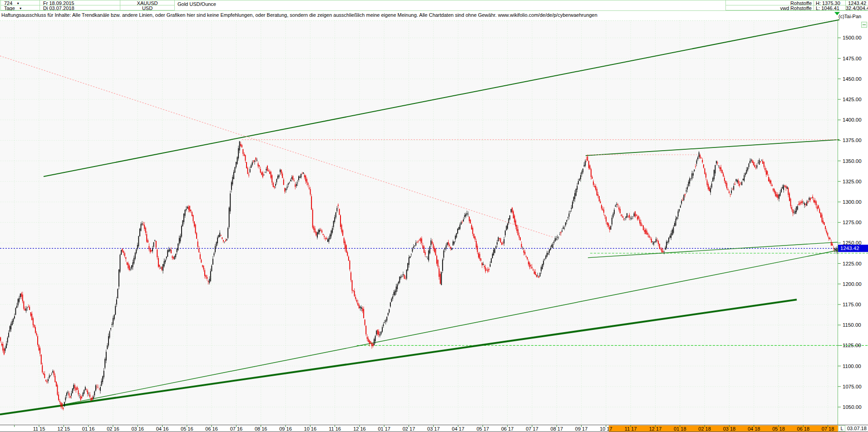 The image size is (868, 432). What do you see at coordinates (187, 429) in the screenshot?
I see `month-tick-label: 05 16` at bounding box center [187, 429].